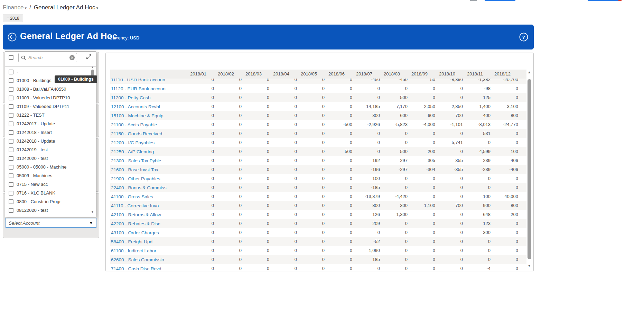  I want to click on table-row: 58400 - Freight Upd000000-5200000, so click(318, 242).